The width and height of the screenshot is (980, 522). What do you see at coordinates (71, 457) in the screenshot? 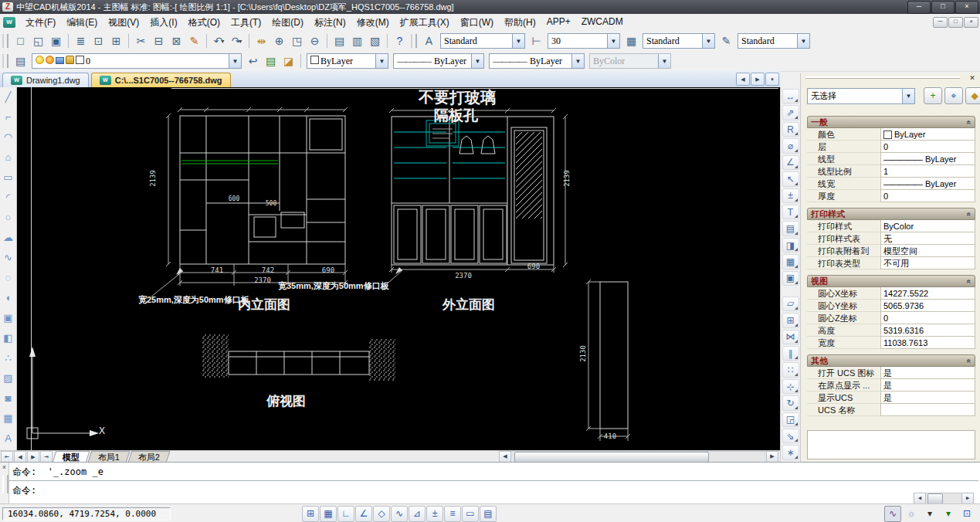
I see `layout-tab-模型: 模型` at bounding box center [71, 457].